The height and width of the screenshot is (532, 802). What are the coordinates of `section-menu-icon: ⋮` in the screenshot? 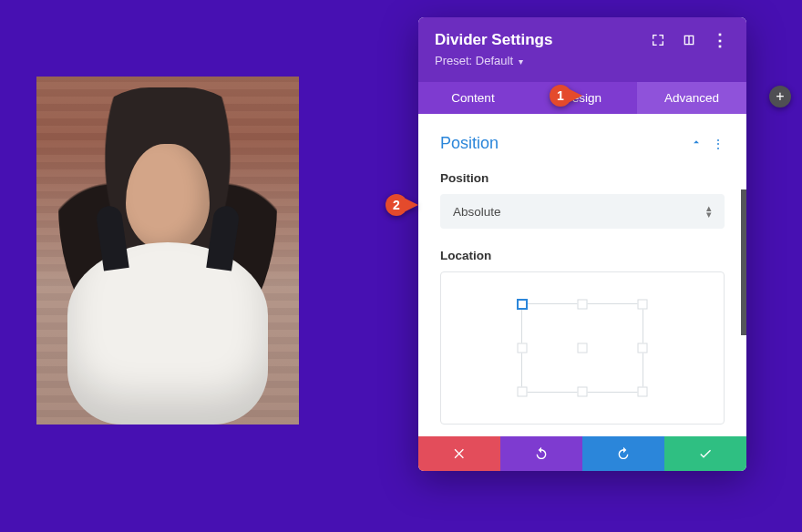 It's located at (718, 144).